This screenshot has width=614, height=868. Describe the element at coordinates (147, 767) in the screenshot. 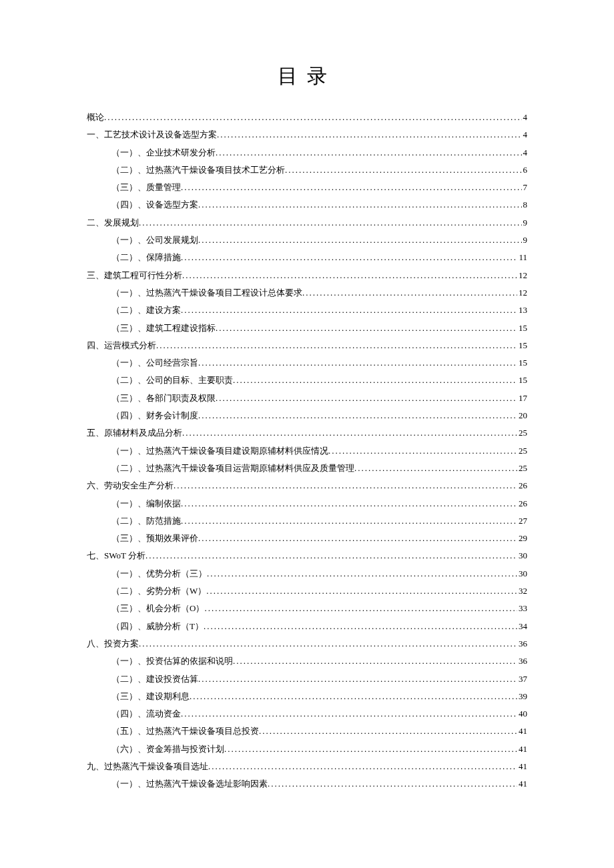

I see `toc-entry-label: 九、过热蒸汽干燥设备项目选址` at that location.